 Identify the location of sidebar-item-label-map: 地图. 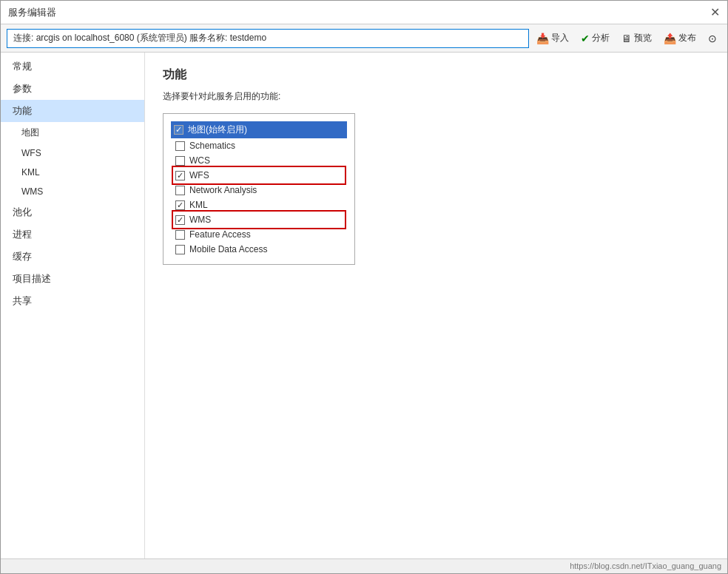
(30, 132).